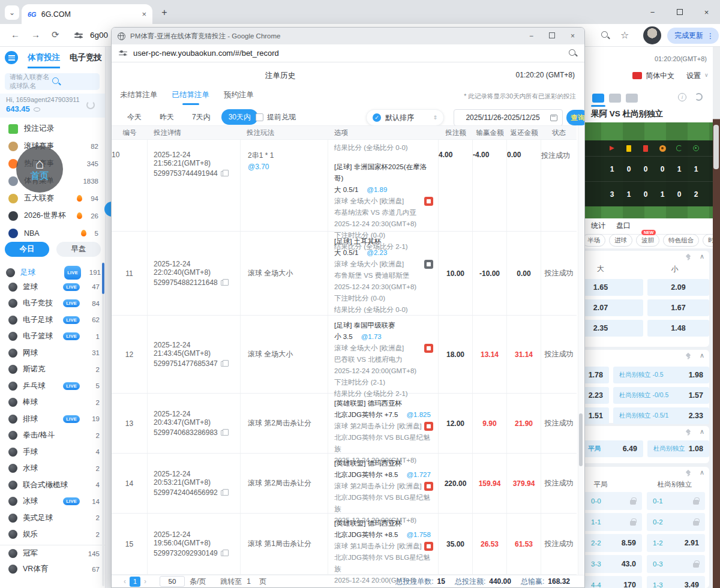  Describe the element at coordinates (594, 240) in the screenshot. I see `pill-半场: 半场` at that location.